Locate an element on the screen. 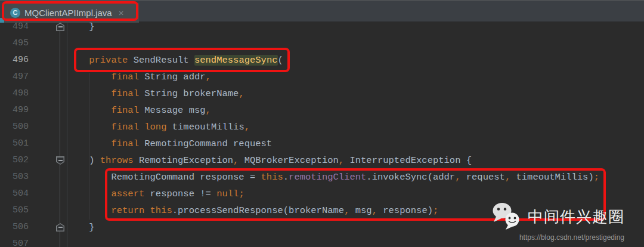  line-number: 495 is located at coordinates (14, 44).